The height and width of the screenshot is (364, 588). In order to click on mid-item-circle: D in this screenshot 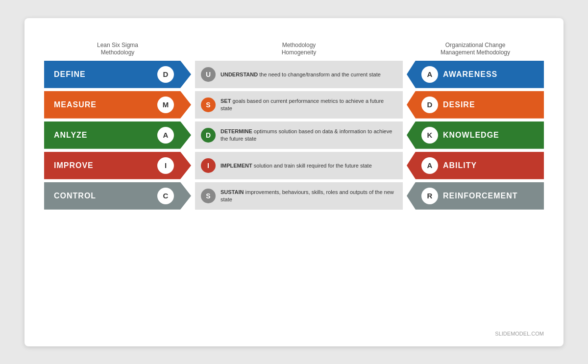, I will do `click(208, 135)`.